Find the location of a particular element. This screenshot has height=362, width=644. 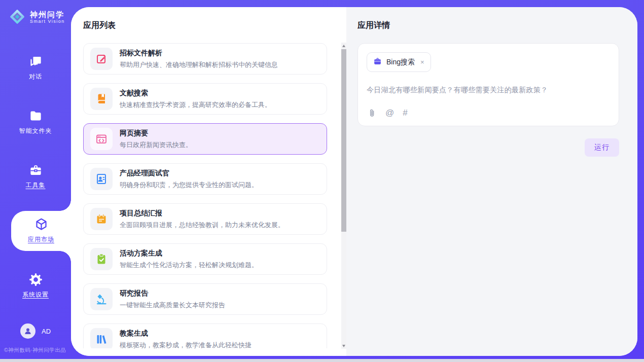

run-button: 运行 is located at coordinates (602, 148).